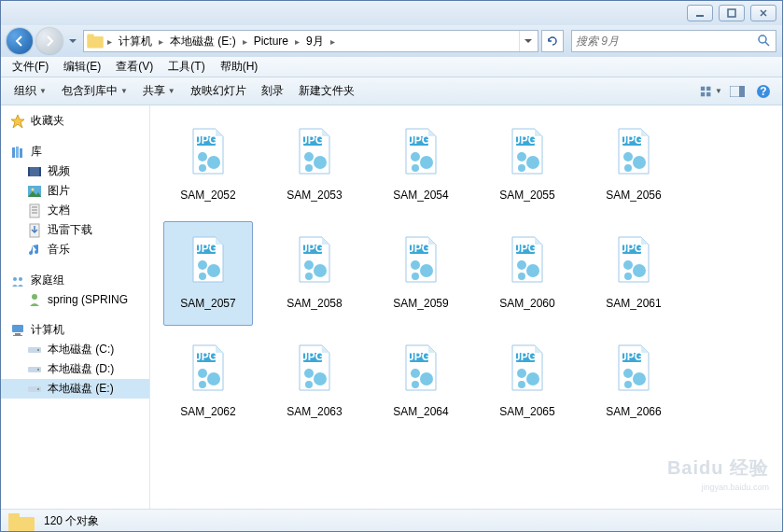  I want to click on breadcrumb-item: 计算机, so click(135, 41).